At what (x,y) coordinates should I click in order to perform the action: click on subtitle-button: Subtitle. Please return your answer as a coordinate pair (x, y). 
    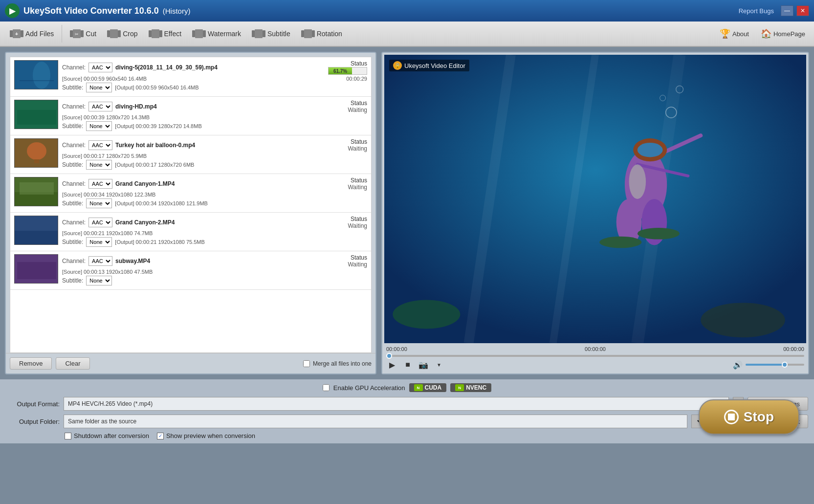
    Looking at the image, I should click on (271, 34).